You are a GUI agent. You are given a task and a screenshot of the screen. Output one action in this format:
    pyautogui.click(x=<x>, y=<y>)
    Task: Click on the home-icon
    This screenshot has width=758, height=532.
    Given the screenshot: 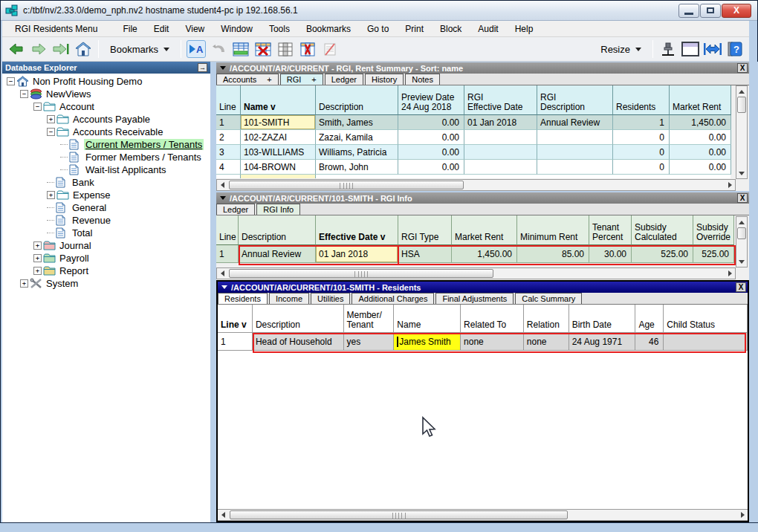 What is the action you would take?
    pyautogui.click(x=83, y=49)
    